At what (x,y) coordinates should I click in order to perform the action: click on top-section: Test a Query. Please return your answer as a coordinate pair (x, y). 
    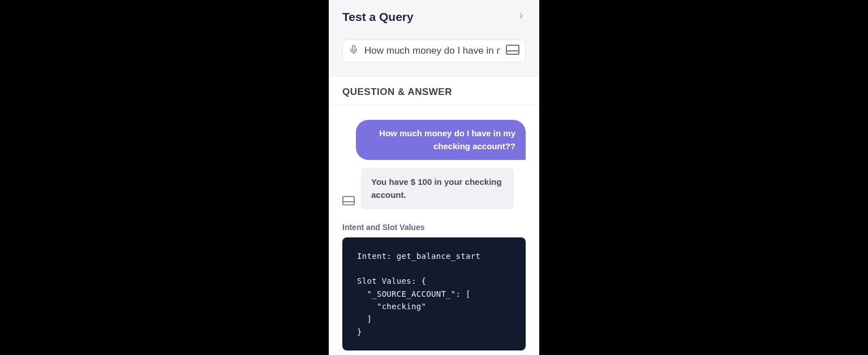
    Looking at the image, I should click on (434, 38).